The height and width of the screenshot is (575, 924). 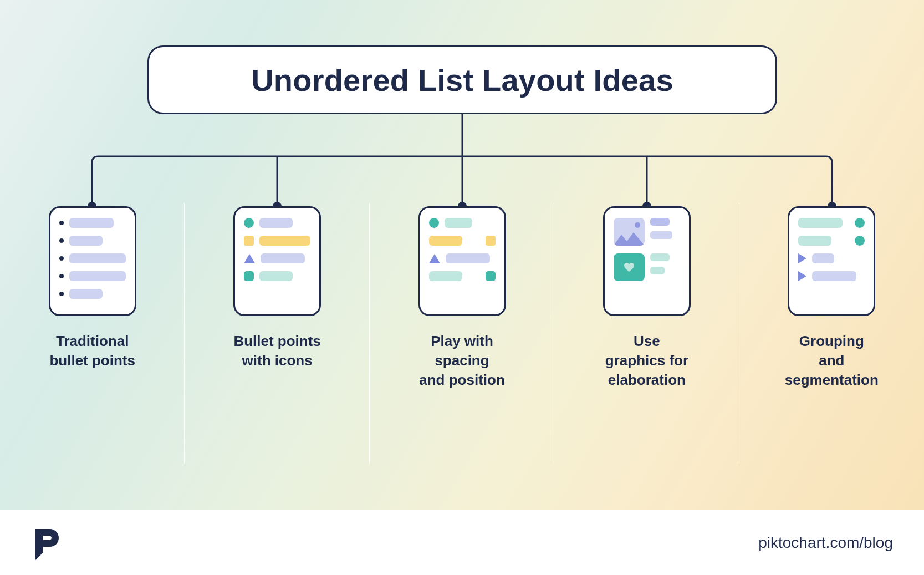 I want to click on card-slot-grouping: Groupingandsegmentation, so click(x=831, y=337).